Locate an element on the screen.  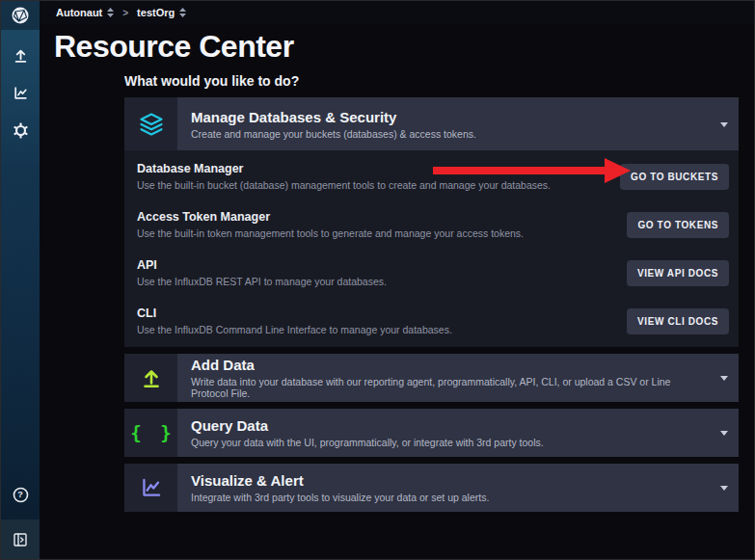
card-header-query-data: { } Query Data Query your data with the … is located at coordinates (432, 433).